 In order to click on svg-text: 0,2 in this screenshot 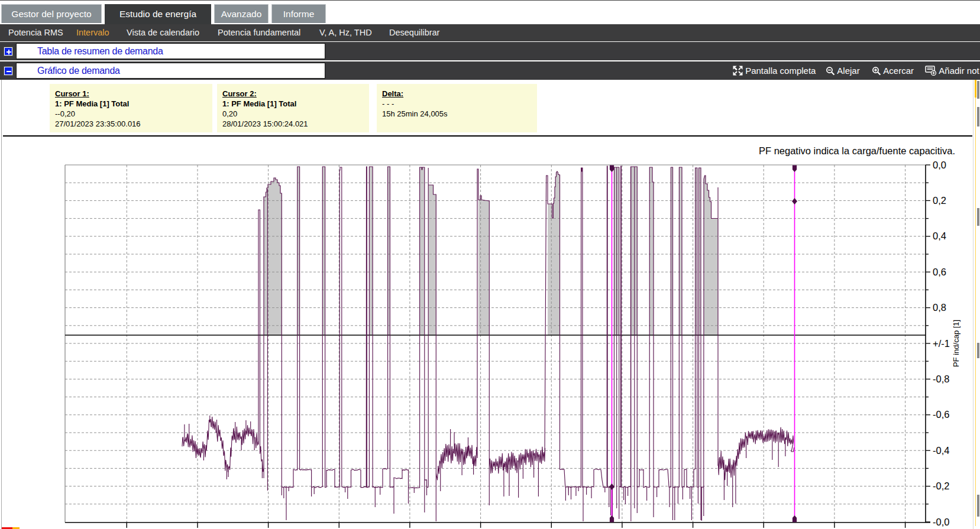, I will do `click(939, 200)`.